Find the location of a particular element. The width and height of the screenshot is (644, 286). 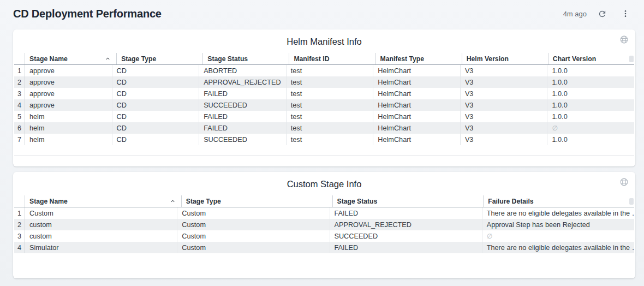

table-header-row: Stage NameStage TypeStage StatusManifest… is located at coordinates (324, 59).